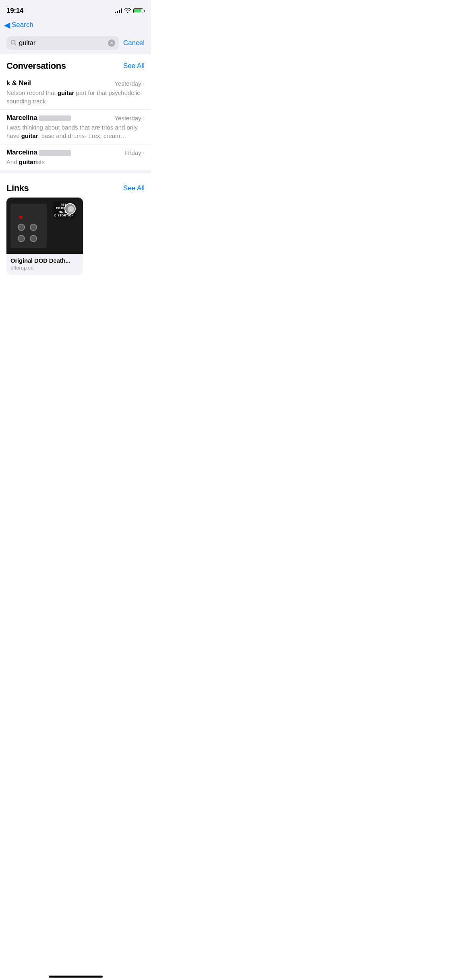 This screenshot has height=980, width=453. Describe the element at coordinates (14, 43) in the screenshot. I see `search-icon` at that location.